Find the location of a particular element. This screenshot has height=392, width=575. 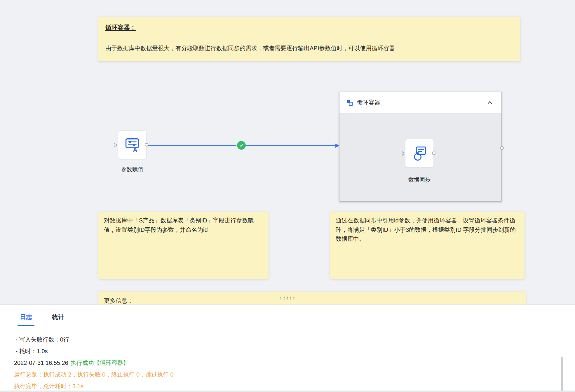

sliders-window-icon: A is located at coordinates (132, 145).